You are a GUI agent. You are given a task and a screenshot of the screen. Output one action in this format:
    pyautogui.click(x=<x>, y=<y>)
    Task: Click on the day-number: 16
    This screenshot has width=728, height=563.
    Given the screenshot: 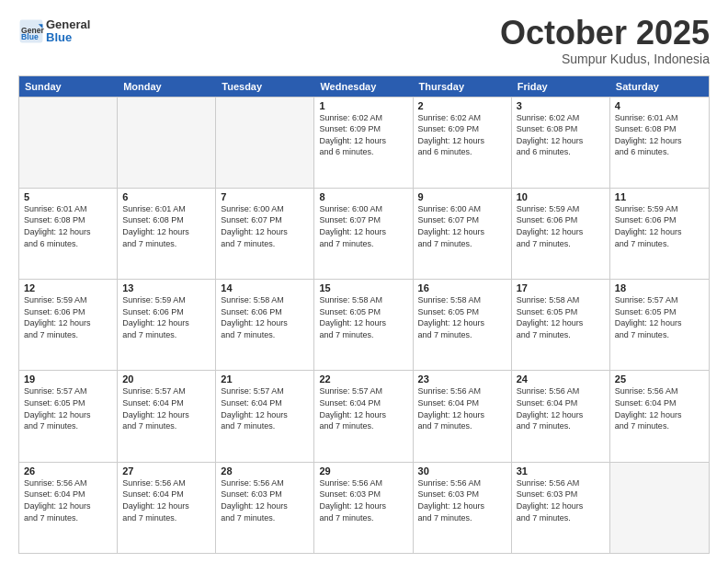 What is the action you would take?
    pyautogui.click(x=462, y=288)
    